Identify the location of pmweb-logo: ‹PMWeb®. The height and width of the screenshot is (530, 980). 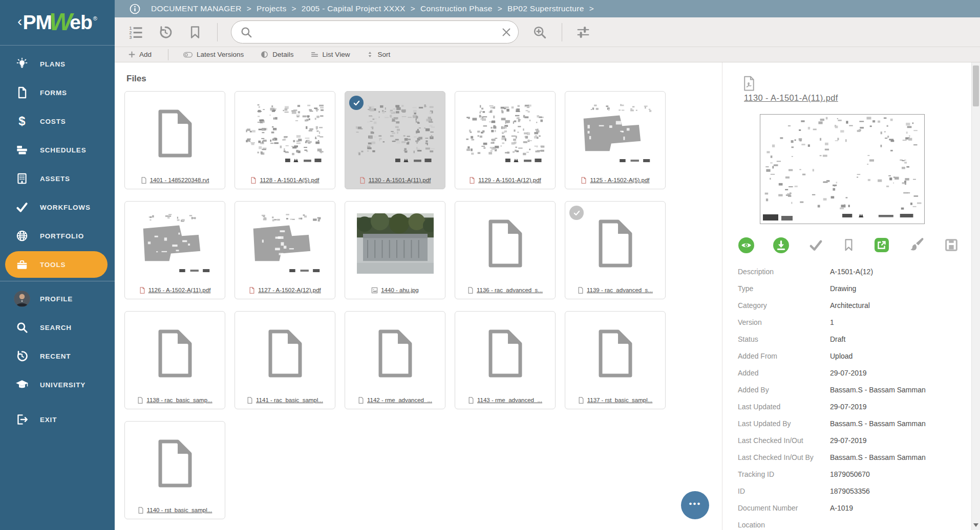
(57, 23).